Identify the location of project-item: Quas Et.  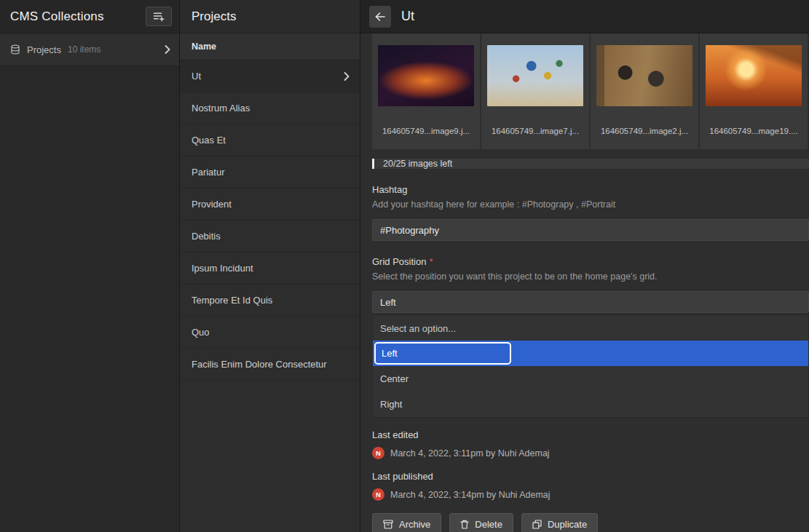
(269, 140).